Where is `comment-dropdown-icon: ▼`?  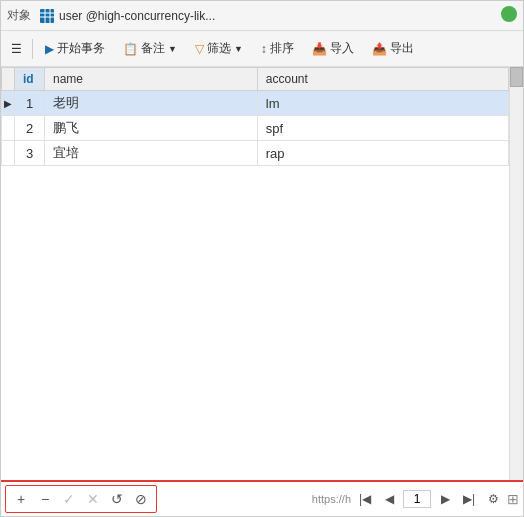 comment-dropdown-icon: ▼ is located at coordinates (172, 49).